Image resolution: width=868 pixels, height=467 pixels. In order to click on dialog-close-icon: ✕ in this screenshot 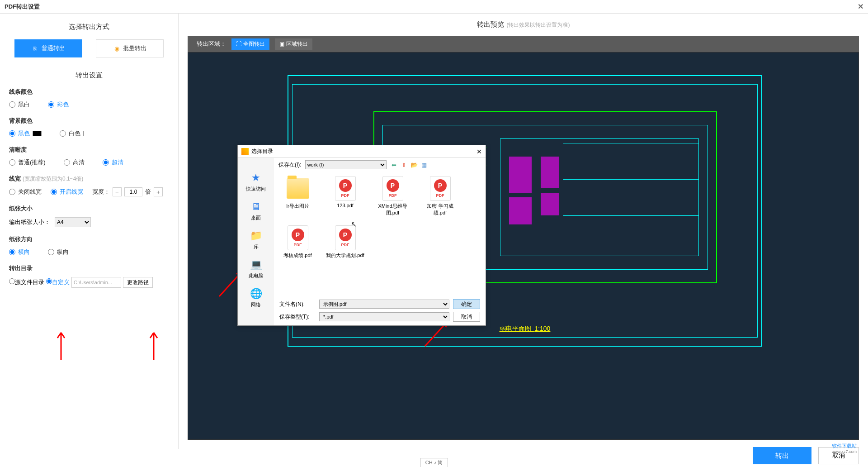, I will do `click(479, 152)`.